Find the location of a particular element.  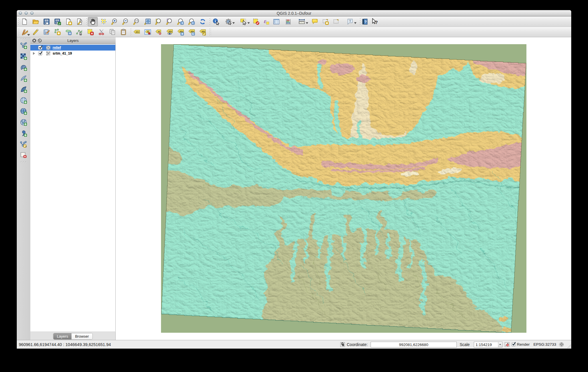

add-wcs-layer-button is located at coordinates (24, 111).